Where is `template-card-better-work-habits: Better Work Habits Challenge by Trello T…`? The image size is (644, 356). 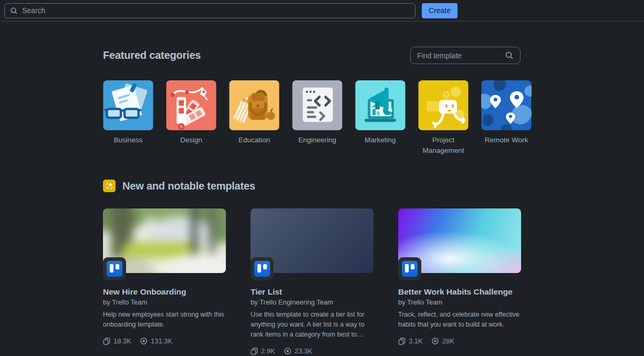
template-card-better-work-habits: Better Work Habits Challenge by Trello T… is located at coordinates (460, 281).